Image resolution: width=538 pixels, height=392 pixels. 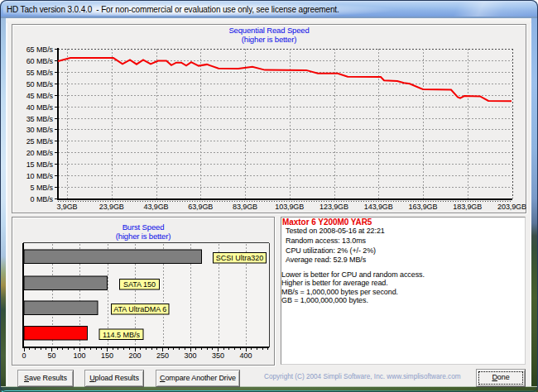 What do you see at coordinates (40, 84) in the screenshot?
I see `svg-text: 50 MB/s` at bounding box center [40, 84].